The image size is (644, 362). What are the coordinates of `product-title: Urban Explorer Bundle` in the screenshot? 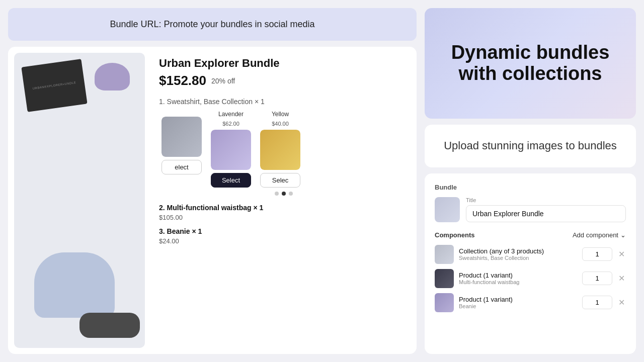 It's located at (284, 63).